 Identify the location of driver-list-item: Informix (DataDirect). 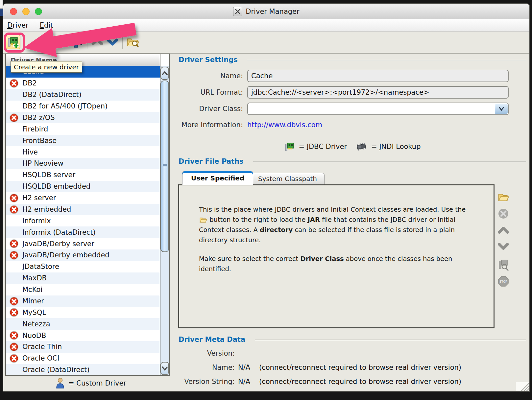
(83, 232).